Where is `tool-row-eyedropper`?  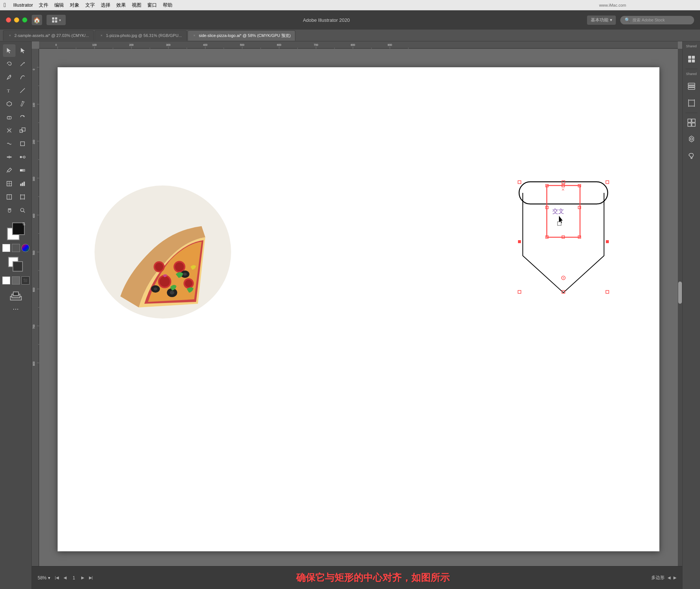
tool-row-eyedropper is located at coordinates (16, 170).